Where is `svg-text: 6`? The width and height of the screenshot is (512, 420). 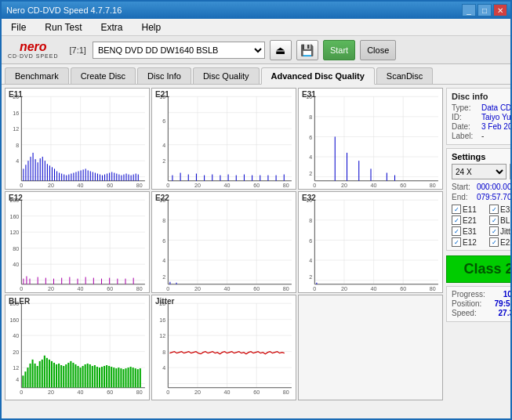
svg-text: 6 is located at coordinates (310, 241).